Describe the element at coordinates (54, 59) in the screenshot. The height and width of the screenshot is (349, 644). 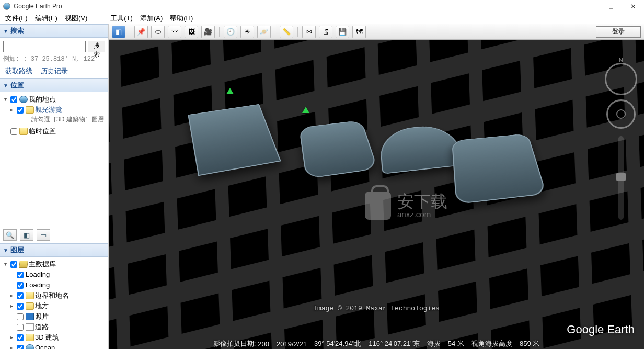
I see `search-hint: 例如: : 37 25.818' N, 122` at that location.